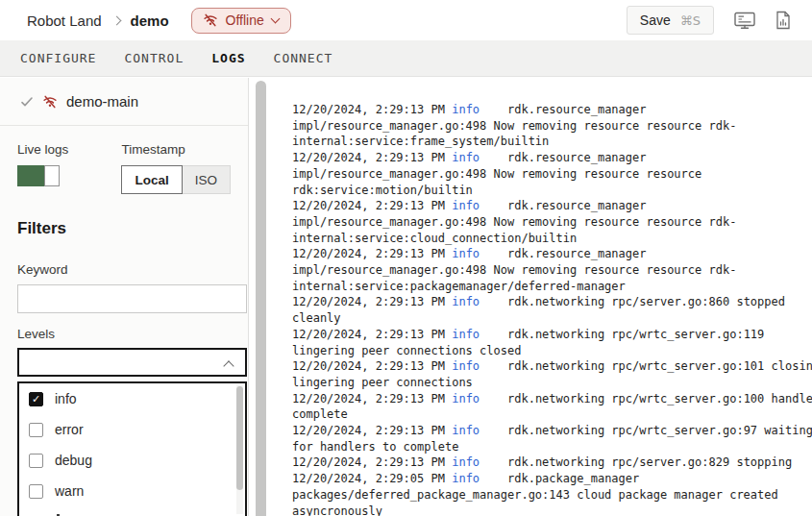  What do you see at coordinates (690, 21) in the screenshot?
I see `save-shortcut: ⌘S` at bounding box center [690, 21].